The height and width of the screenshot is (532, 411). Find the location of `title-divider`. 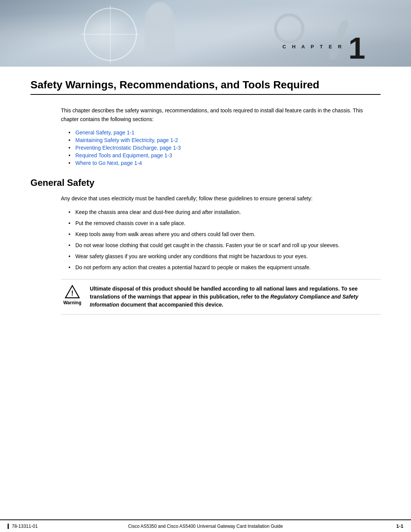

title-divider is located at coordinates (206, 94).